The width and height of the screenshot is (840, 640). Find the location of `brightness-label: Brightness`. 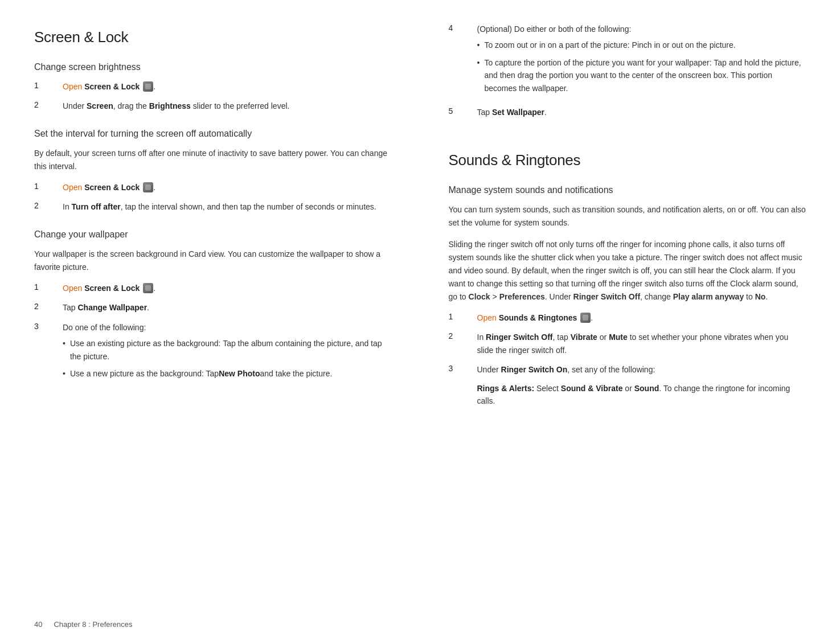

brightness-label: Brightness is located at coordinates (170, 106).